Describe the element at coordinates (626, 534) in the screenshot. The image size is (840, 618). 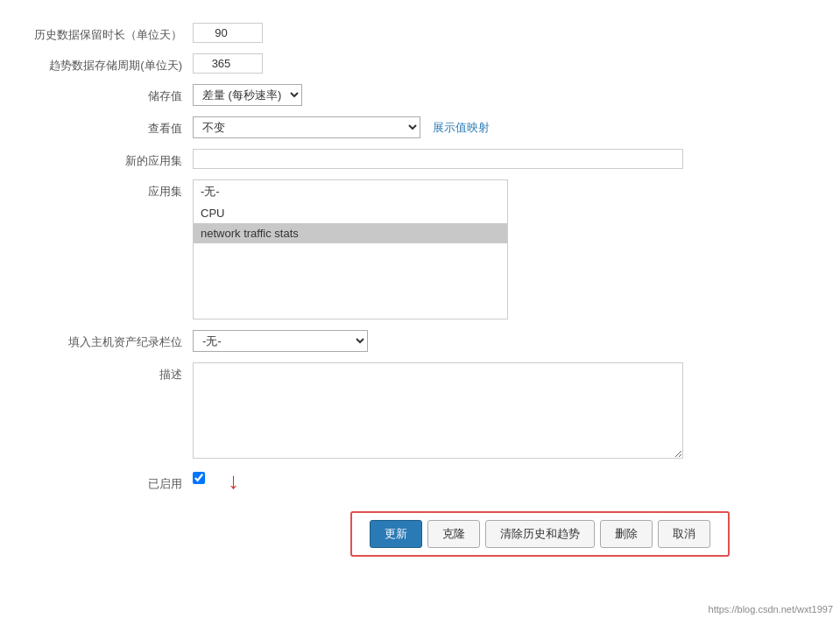
I see `delete-button: 删除` at that location.